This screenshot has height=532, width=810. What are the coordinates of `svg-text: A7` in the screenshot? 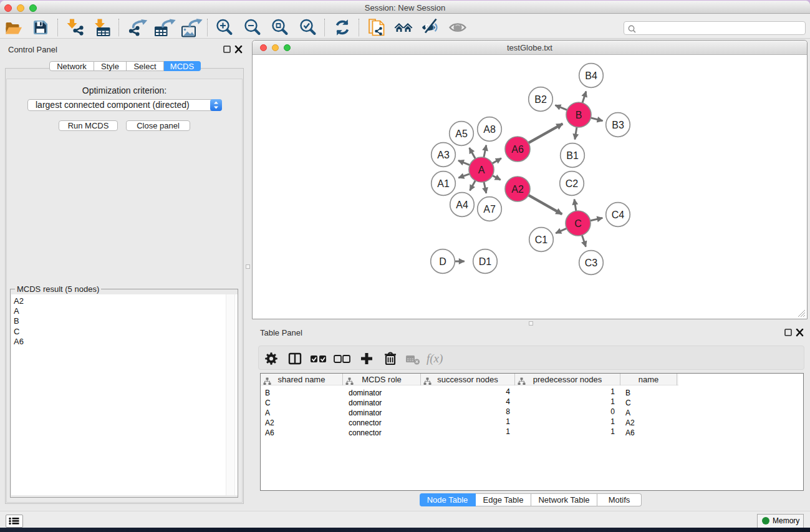 It's located at (489, 210).